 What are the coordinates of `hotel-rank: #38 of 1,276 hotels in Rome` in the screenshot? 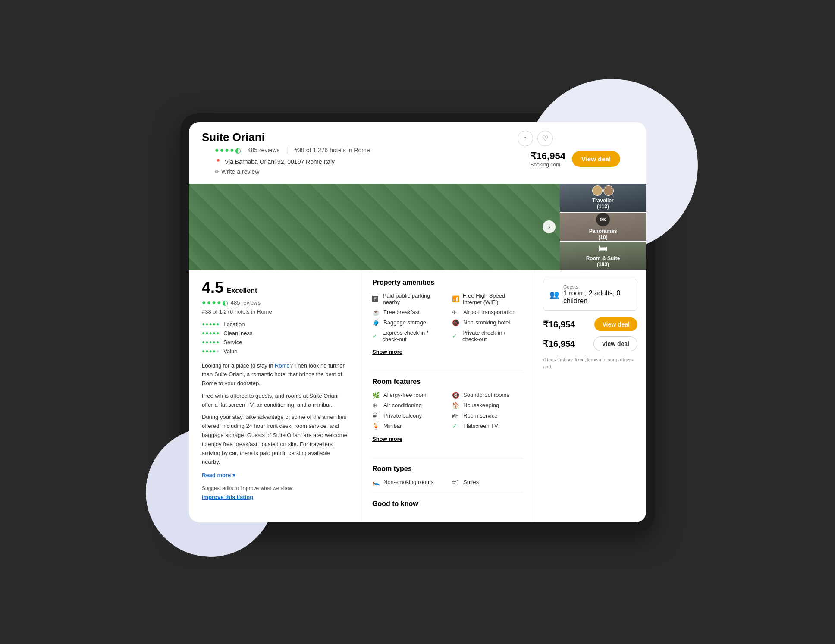 It's located at (332, 150).